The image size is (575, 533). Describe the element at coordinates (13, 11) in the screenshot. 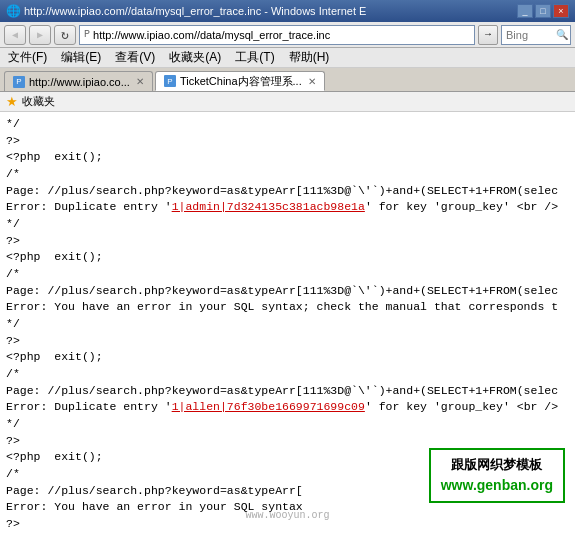

I see `browser-icon: 🌐` at that location.